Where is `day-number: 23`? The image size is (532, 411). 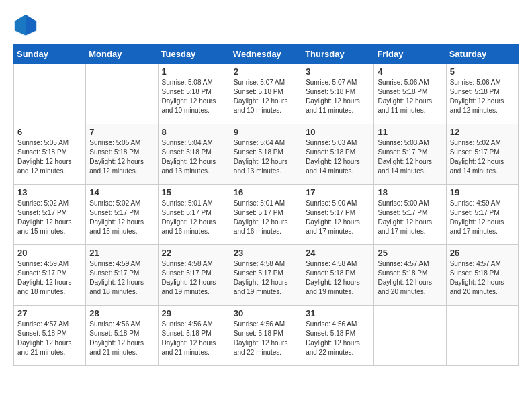 day-number: 23 is located at coordinates (266, 253).